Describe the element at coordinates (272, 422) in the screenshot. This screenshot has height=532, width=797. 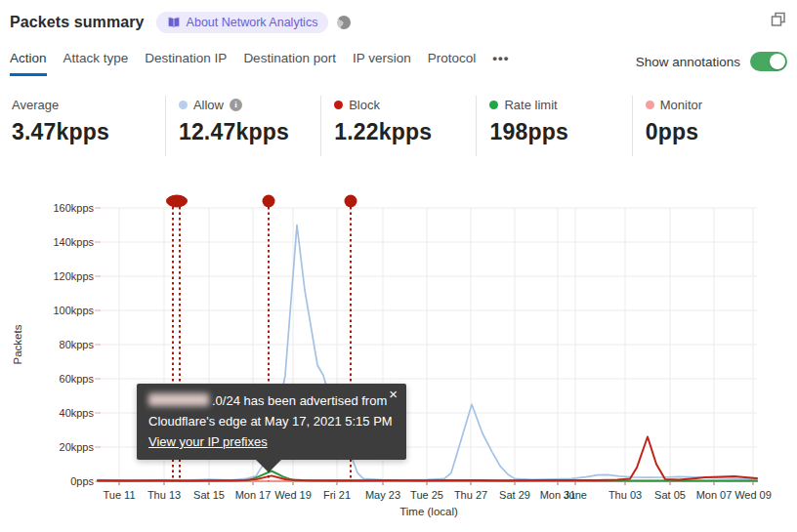
I see `annotation-tooltip: × .0/24 has been advertised from Cloudfl…` at that location.